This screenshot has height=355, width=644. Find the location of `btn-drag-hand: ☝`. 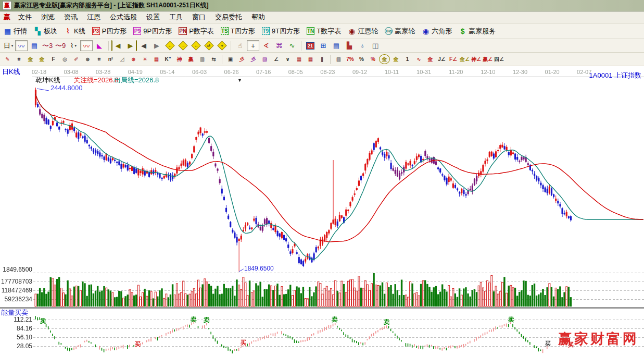

btn-drag-hand: ☝ is located at coordinates (240, 46).